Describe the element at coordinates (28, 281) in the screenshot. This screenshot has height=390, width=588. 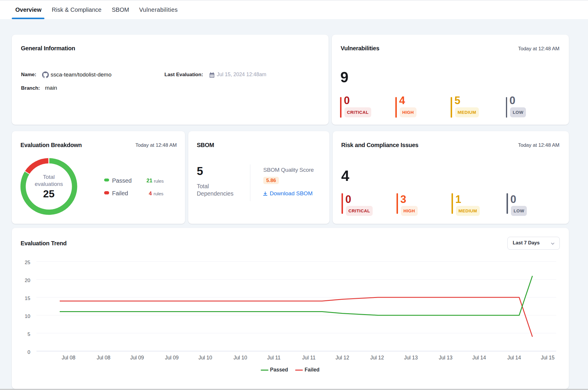
I see `svg-text: 20` at that location.